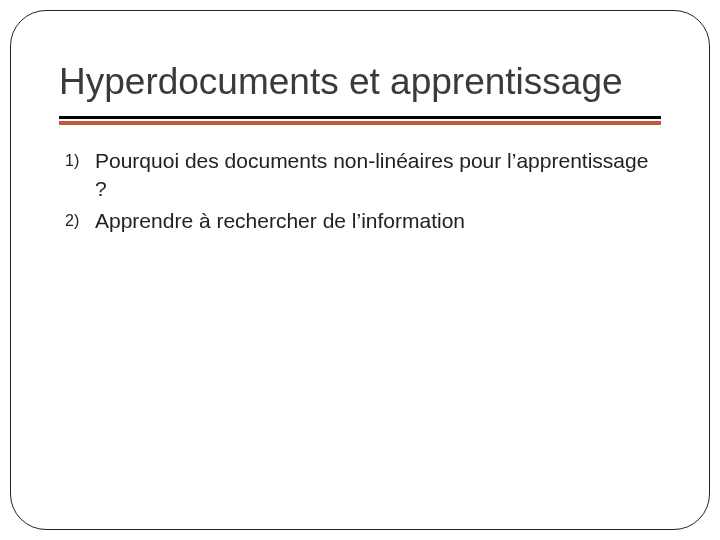 The image size is (720, 540). Describe the element at coordinates (79, 220) in the screenshot. I see `list-marker: 2)` at that location.